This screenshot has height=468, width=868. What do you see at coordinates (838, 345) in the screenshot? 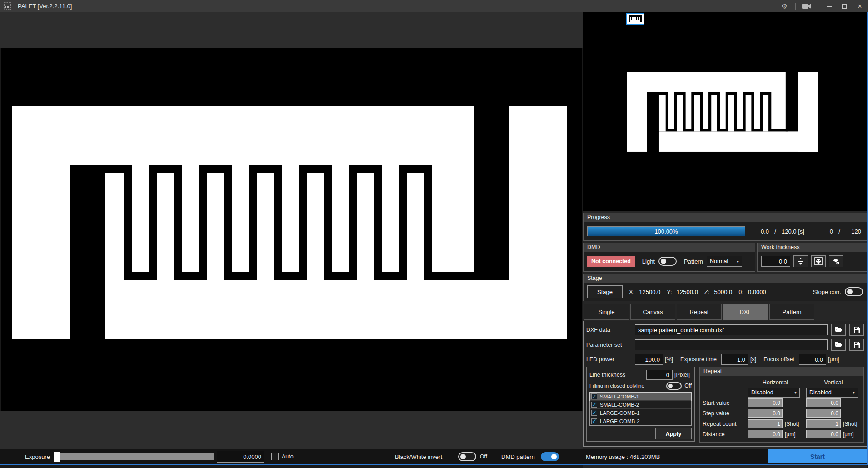
I see `folder-open-icon` at bounding box center [838, 345].